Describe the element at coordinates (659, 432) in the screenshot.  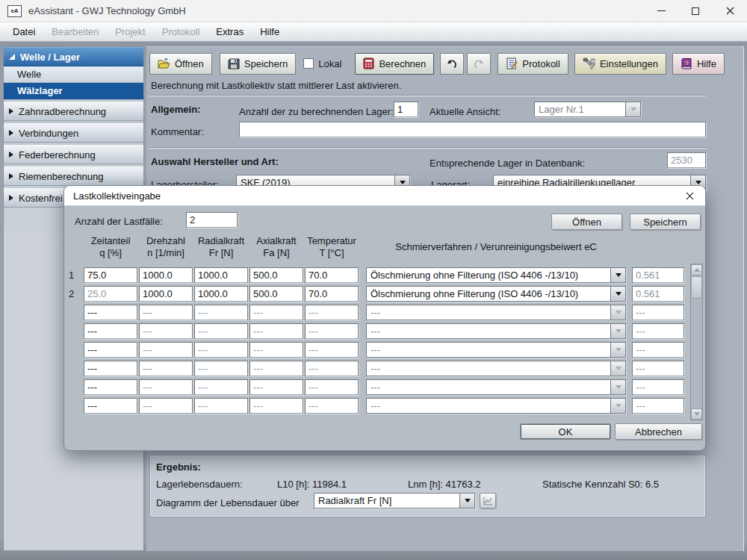
I see `cancel-button: Abbrechen` at that location.